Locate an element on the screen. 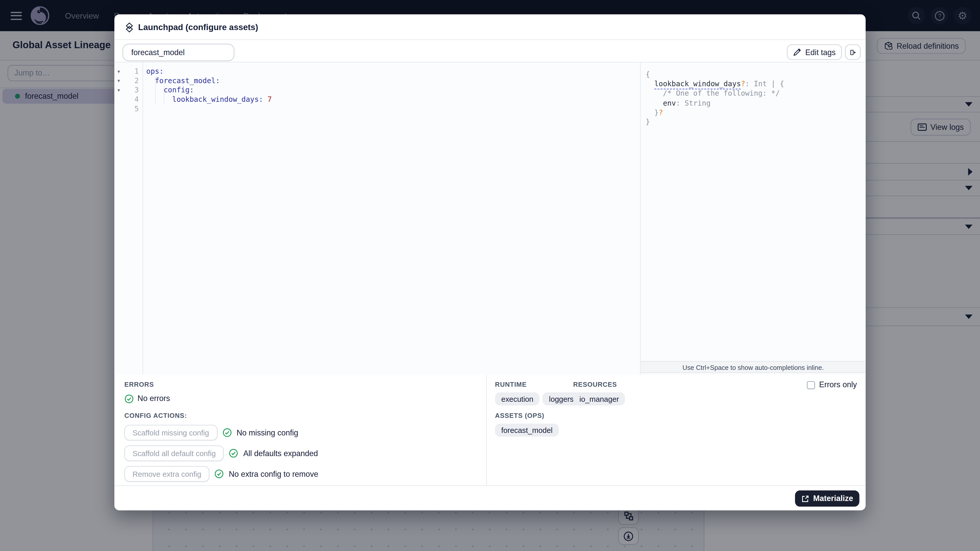 This screenshot has width=980, height=551. code-token: ops: is located at coordinates (155, 71).